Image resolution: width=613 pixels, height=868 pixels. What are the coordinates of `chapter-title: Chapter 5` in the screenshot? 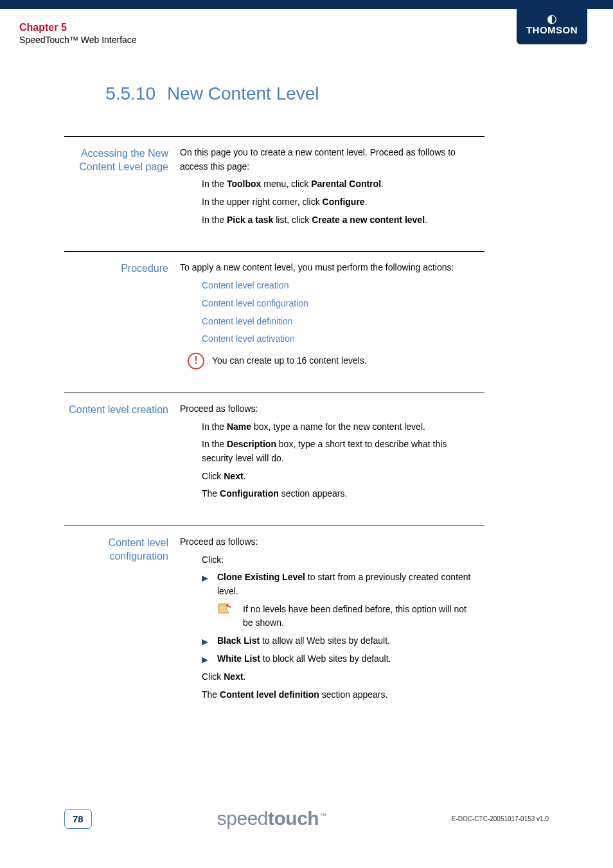 It's located at (78, 28).